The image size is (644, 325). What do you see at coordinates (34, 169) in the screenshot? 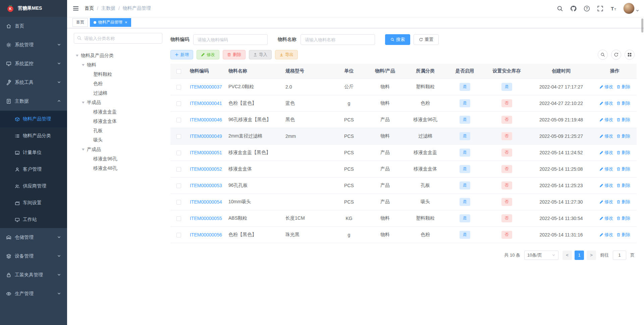
I see `sidebar-item-customer-management: 客户管理` at bounding box center [34, 169].